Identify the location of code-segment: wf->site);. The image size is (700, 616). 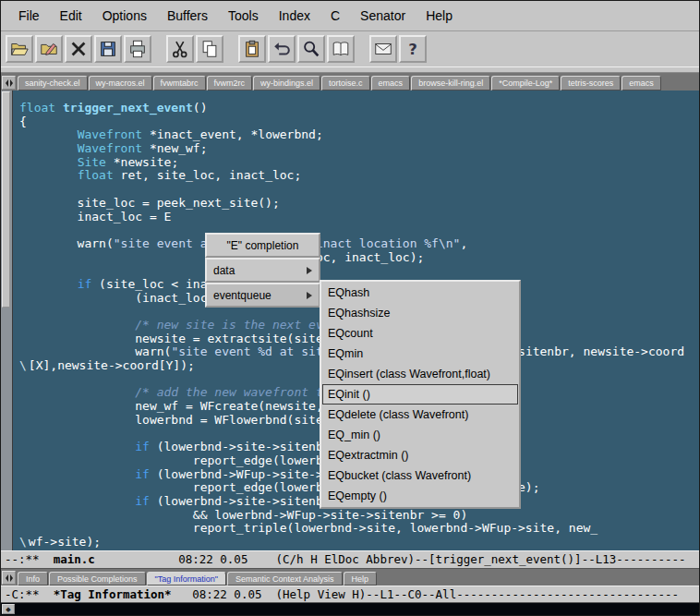
(65, 541).